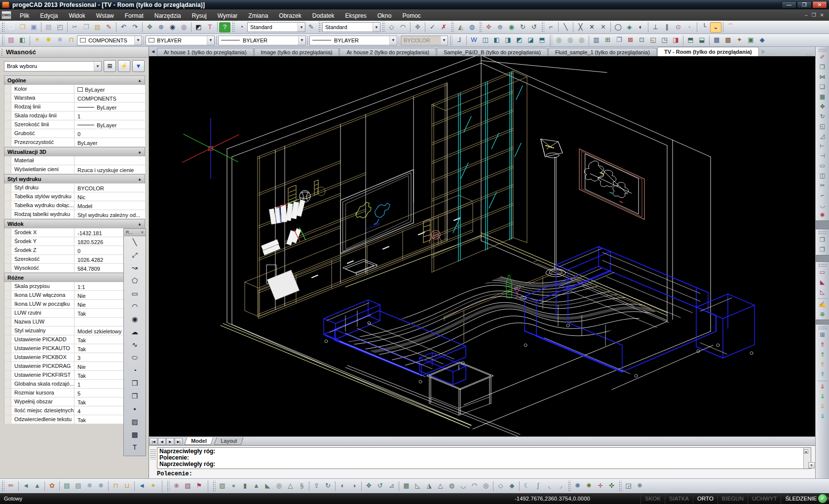 This screenshot has height=504, width=829. What do you see at coordinates (542, 40) in the screenshot?
I see `view-back-icon: ⬒` at bounding box center [542, 40].